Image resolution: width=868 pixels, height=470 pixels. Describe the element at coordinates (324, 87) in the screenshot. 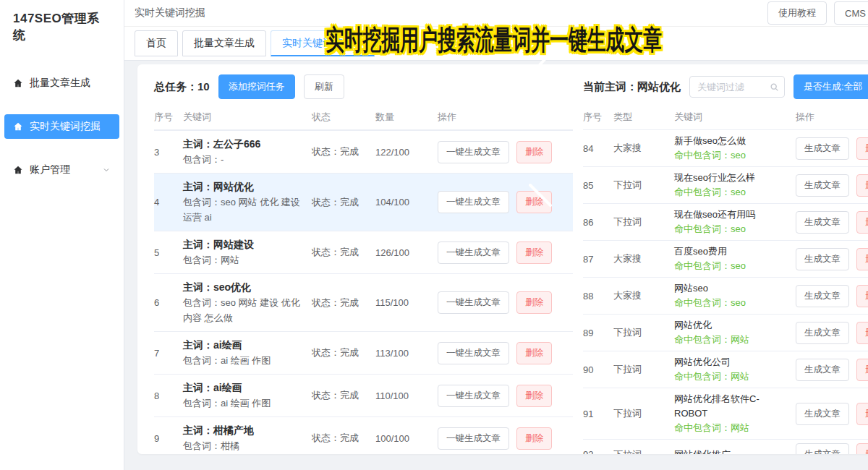

I see `refresh-button: 刷新` at that location.